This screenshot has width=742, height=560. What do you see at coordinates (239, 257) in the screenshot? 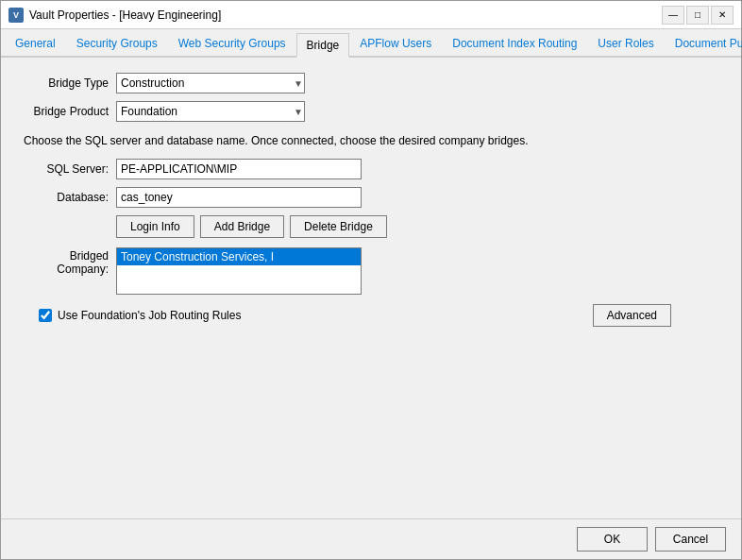
I see `bridged-company-item: Toney Construction Services, I` at bounding box center [239, 257].